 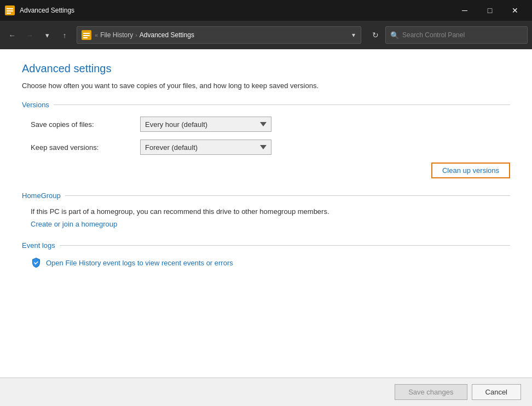 What do you see at coordinates (167, 35) in the screenshot?
I see `breadcrumb-current: Advanced Settings` at bounding box center [167, 35].